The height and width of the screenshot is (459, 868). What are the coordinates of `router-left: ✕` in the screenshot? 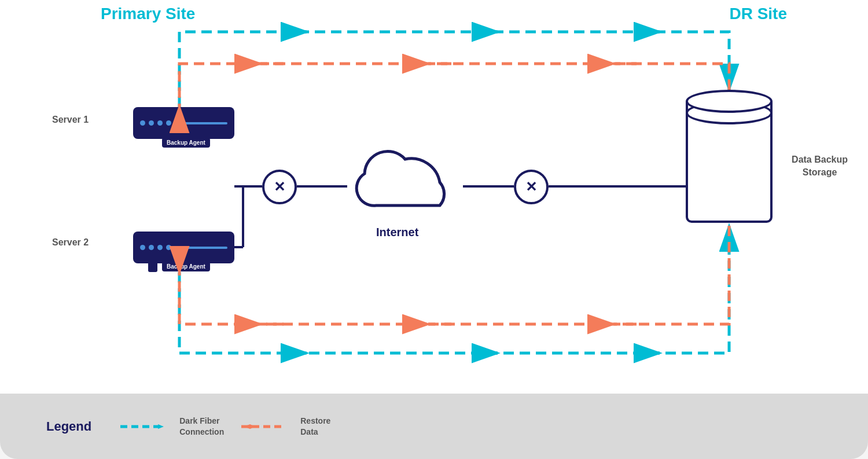 It's located at (279, 187).